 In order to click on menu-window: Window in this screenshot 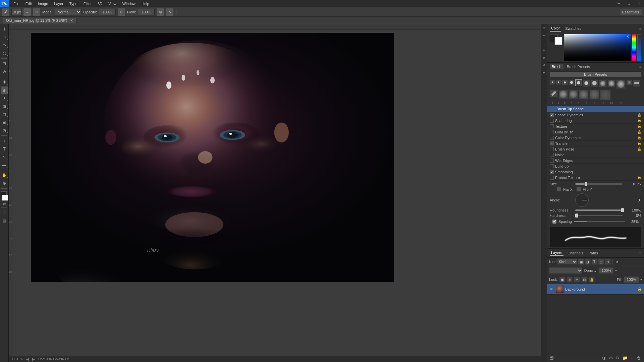, I will do `click(129, 4)`.